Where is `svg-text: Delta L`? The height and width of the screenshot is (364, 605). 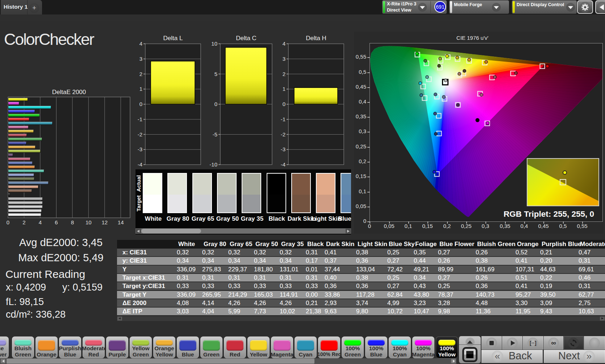 svg-text: Delta L is located at coordinates (173, 38).